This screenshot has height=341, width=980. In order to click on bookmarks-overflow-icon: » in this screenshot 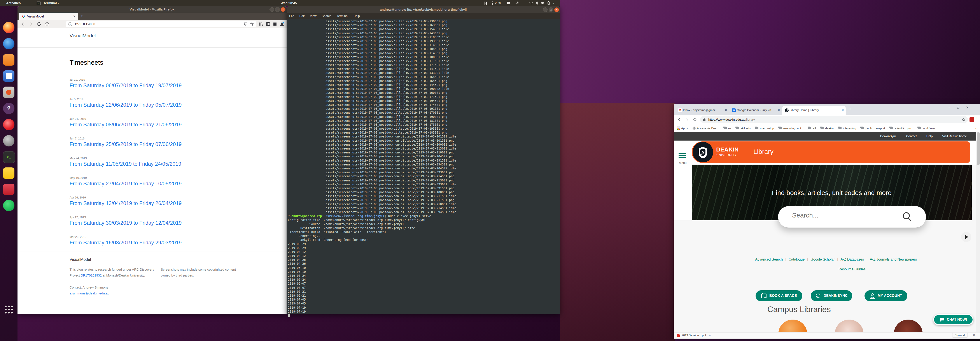, I will do `click(977, 128)`.